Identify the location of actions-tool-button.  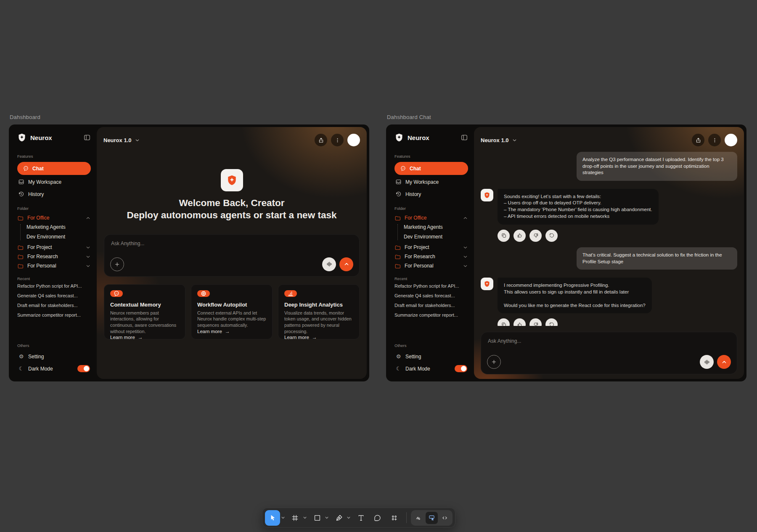
(394, 518).